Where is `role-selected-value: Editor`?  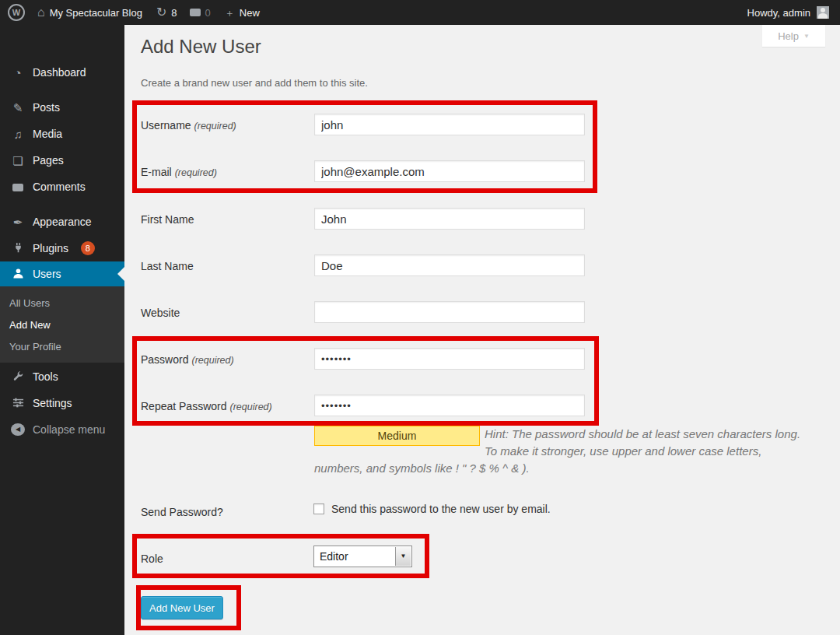 role-selected-value: Editor is located at coordinates (334, 556).